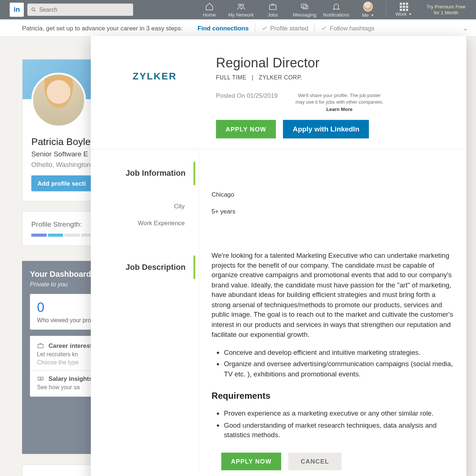 The image size is (476, 476). Describe the element at coordinates (339, 430) in the screenshot. I see `list-item: Good understanding of market research te…` at that location.